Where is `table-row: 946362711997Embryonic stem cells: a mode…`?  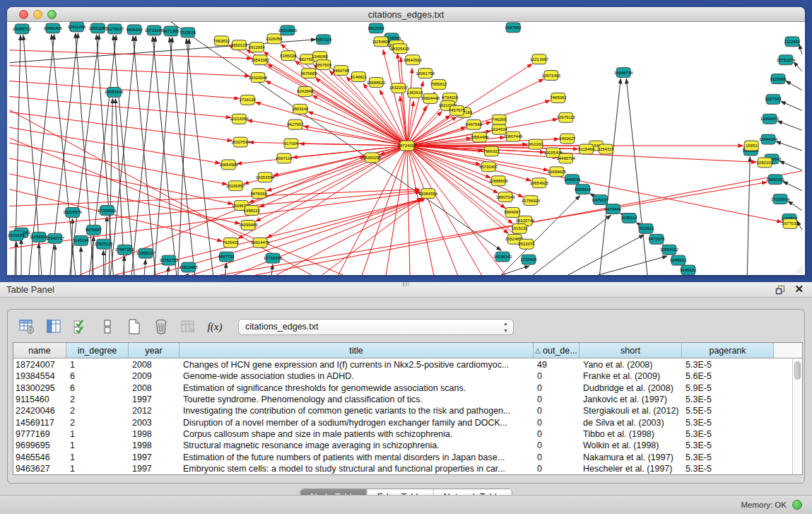
table-row: 946362711997Embryonic stem cells: a mode… is located at coordinates (403, 469).